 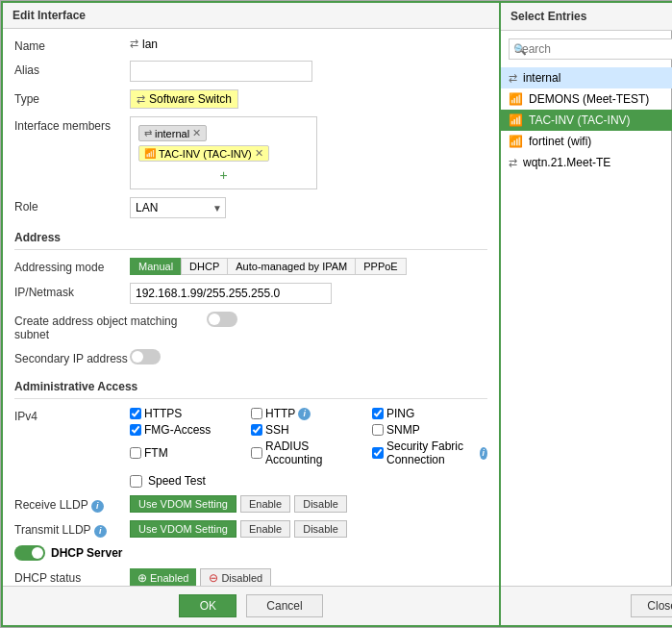 I want to click on entry-icon-tacinv: 📶, so click(x=515, y=120).